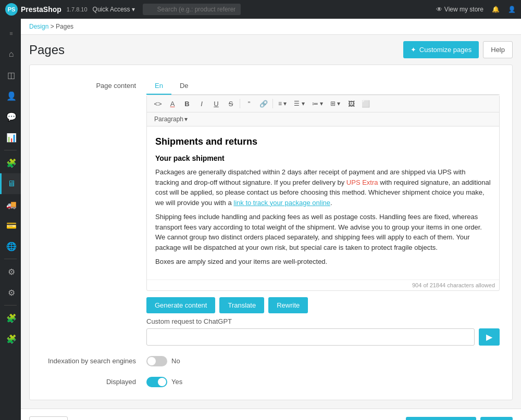 The height and width of the screenshot is (420, 521). I want to click on sidebar-item-plugin1: 🧩, so click(10, 318).